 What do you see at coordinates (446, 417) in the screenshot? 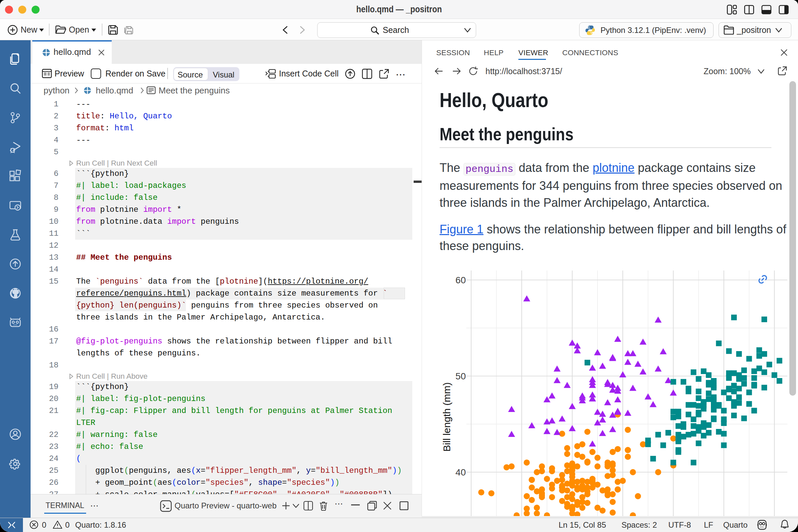
I see `svg-text: Bill length (mm)` at bounding box center [446, 417].